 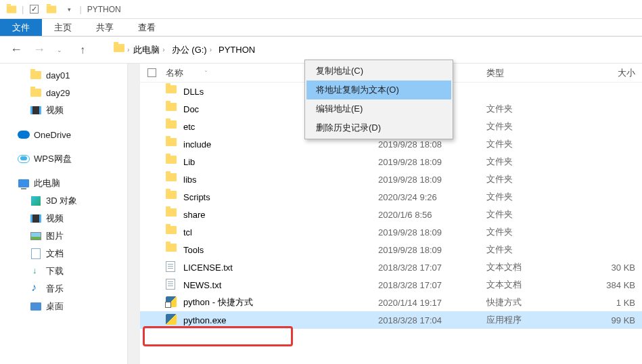 I want to click on file-row: Scripts2020/3/24 9:26文件夹, so click(x=391, y=197).